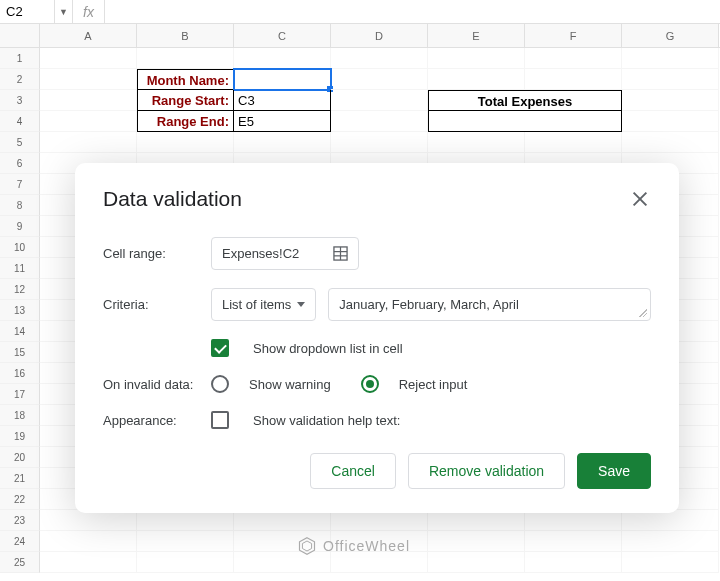 This screenshot has width=720, height=581. I want to click on remove-validation-button: Remove validation, so click(486, 471).